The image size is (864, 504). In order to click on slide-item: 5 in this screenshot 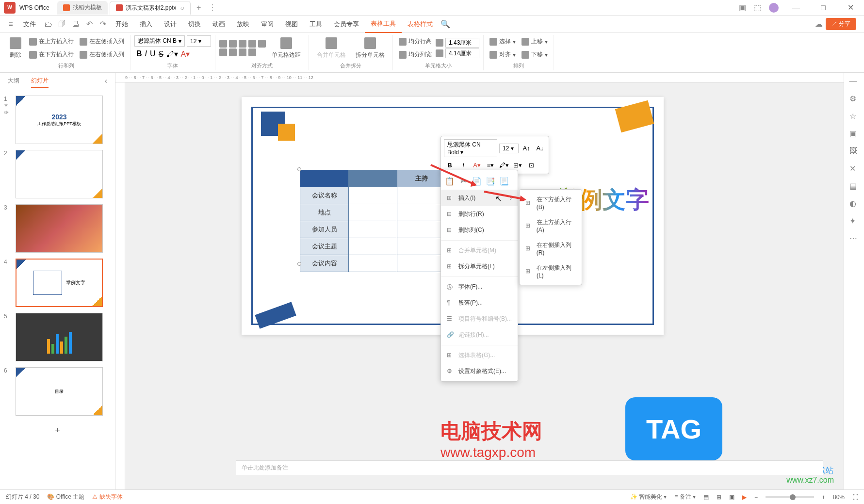, I will do `click(57, 337)`.